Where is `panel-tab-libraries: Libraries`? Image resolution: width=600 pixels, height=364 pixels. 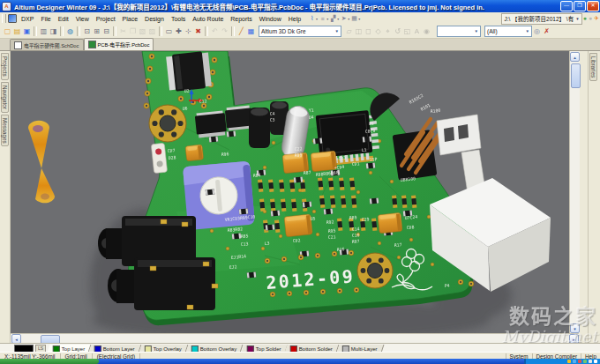
panel-tab-libraries: Libraries is located at coordinates (593, 67).